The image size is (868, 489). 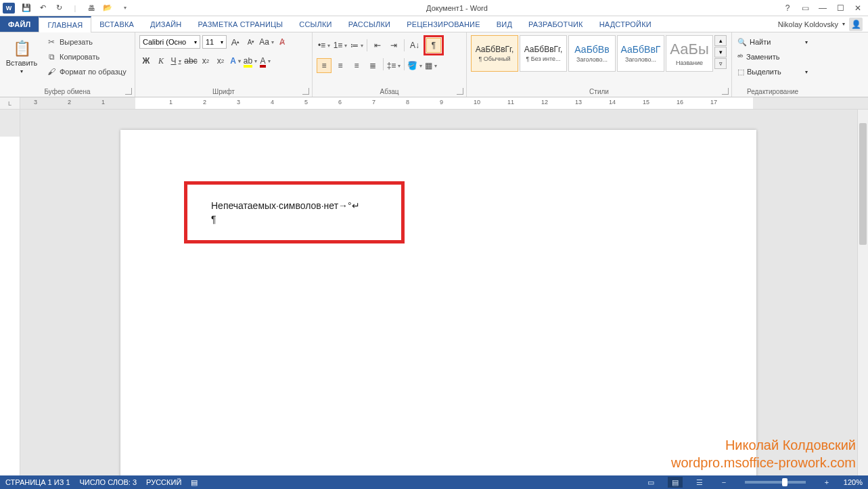 I want to click on subscript-button: x2, so click(x=206, y=61).